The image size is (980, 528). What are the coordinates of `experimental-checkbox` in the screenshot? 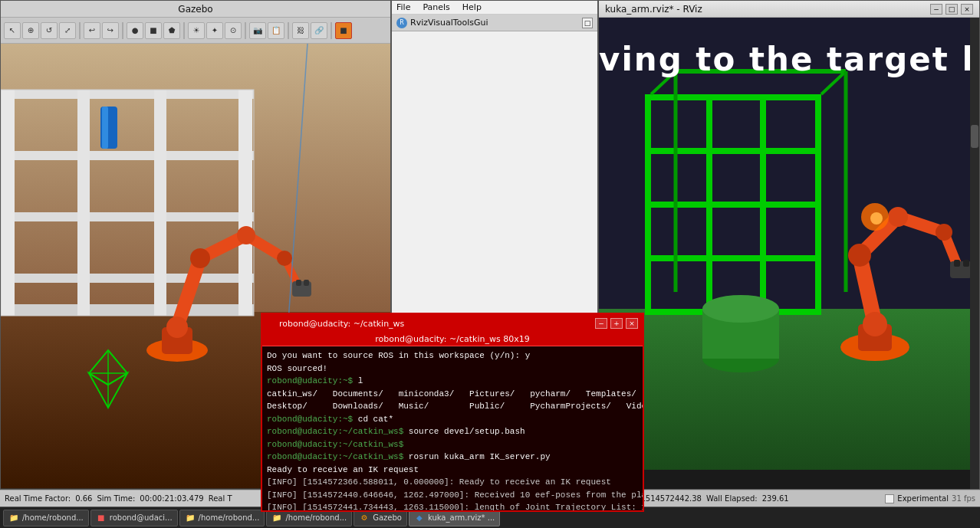 It's located at (890, 499).